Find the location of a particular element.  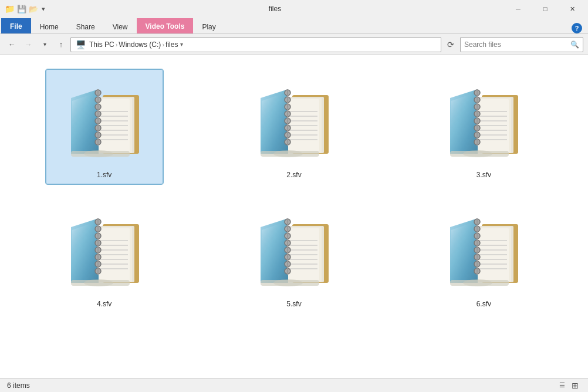

tab-view: View is located at coordinates (120, 26).